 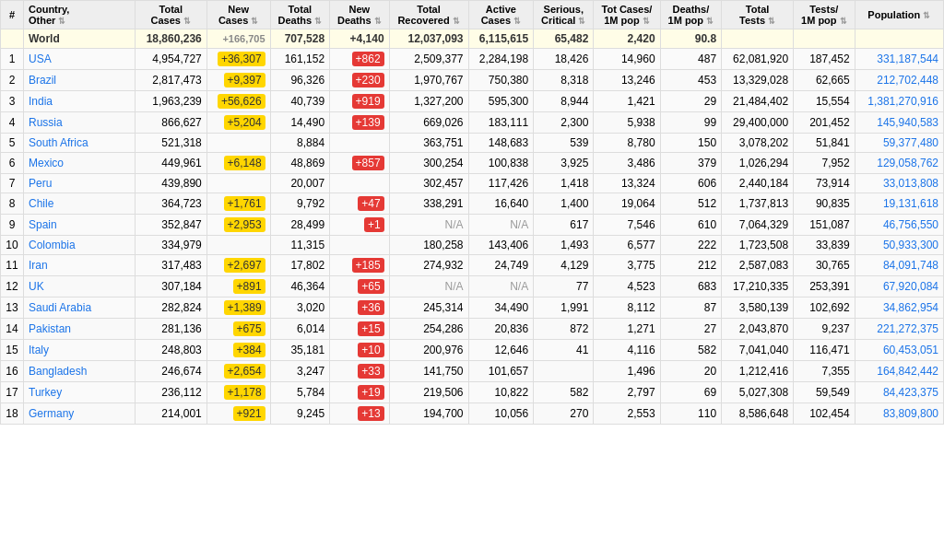 What do you see at coordinates (50, 329) in the screenshot?
I see `country-link: Pakistan` at bounding box center [50, 329].